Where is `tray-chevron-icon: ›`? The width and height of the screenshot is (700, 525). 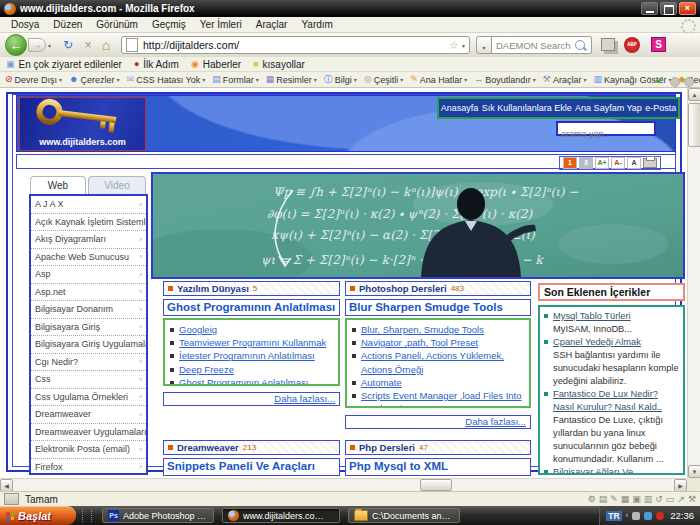 tray-chevron-icon: › is located at coordinates (628, 516).